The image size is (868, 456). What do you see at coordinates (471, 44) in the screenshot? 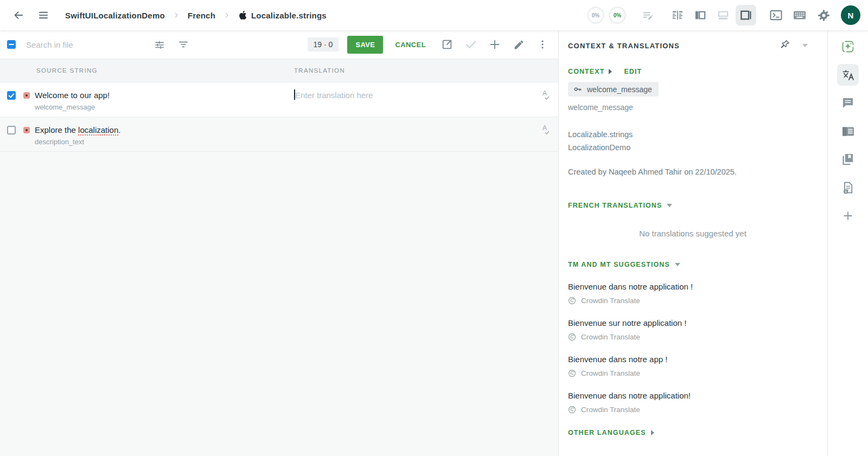
I see `check-icon` at bounding box center [471, 44].